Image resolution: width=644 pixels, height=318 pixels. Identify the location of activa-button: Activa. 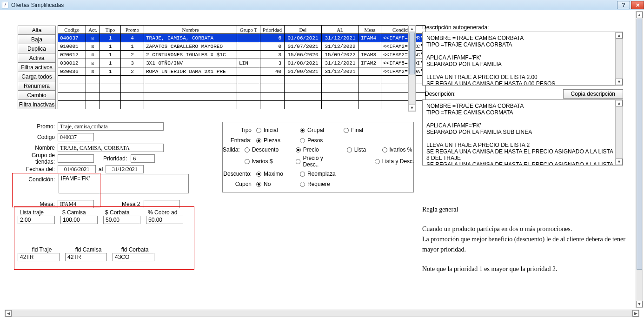
(37, 58).